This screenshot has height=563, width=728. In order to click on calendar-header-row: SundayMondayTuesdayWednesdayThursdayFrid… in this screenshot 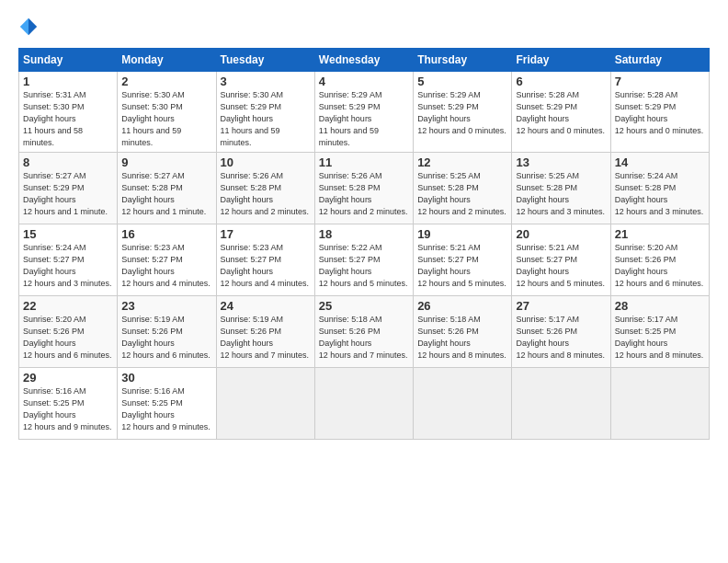, I will do `click(364, 61)`.